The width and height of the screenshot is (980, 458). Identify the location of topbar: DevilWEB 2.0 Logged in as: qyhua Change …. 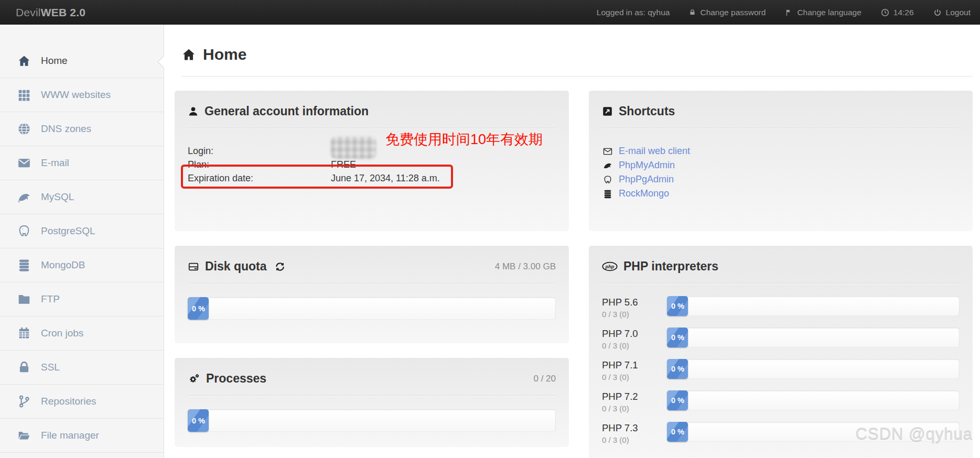
(490, 13).